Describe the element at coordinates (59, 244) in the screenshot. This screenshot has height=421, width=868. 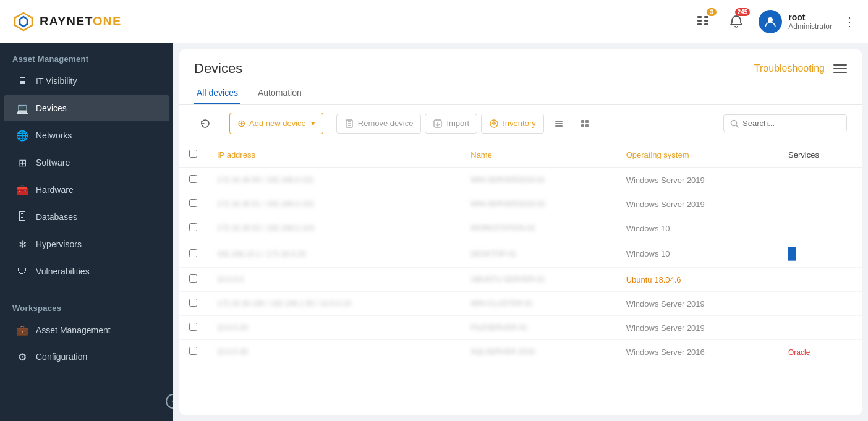
I see `sidebar-label-hypervisors: Hypervisors` at that location.